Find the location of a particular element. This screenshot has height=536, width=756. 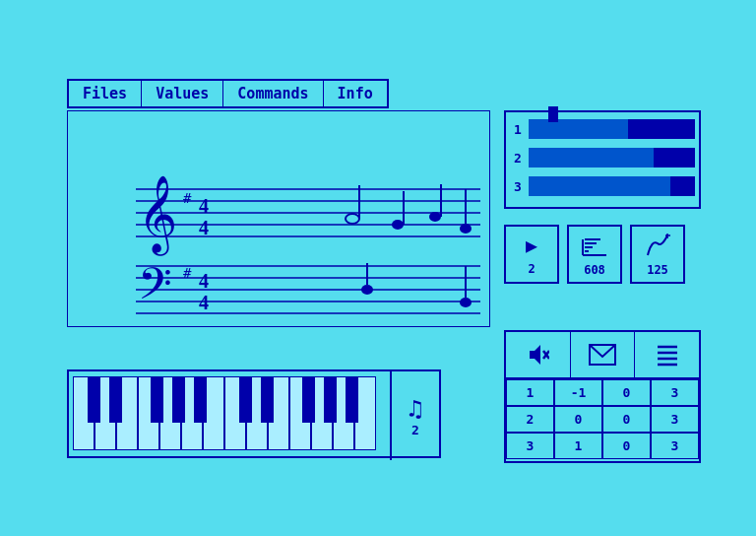

piano-key-as is located at coordinates (201, 400).